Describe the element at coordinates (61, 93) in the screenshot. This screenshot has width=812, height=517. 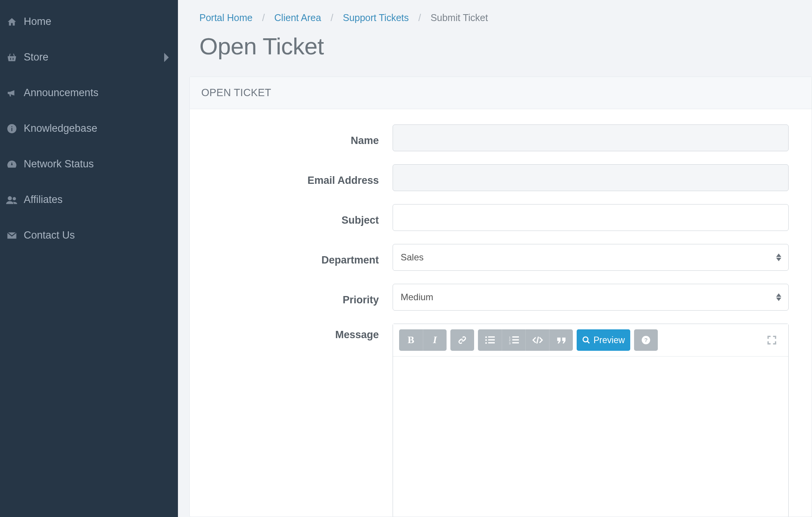
I see `sidebar-item-label: Announcements` at that location.